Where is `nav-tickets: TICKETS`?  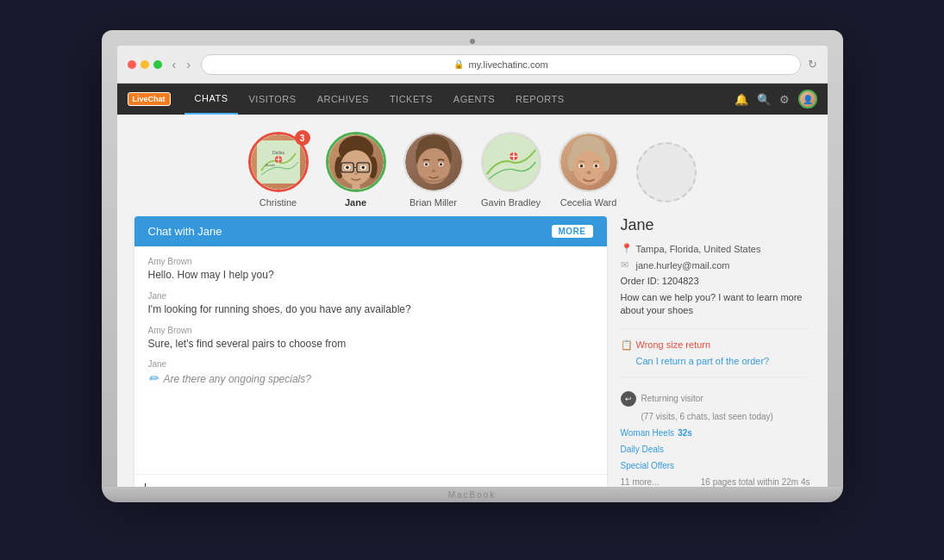 nav-tickets: TICKETS is located at coordinates (411, 99).